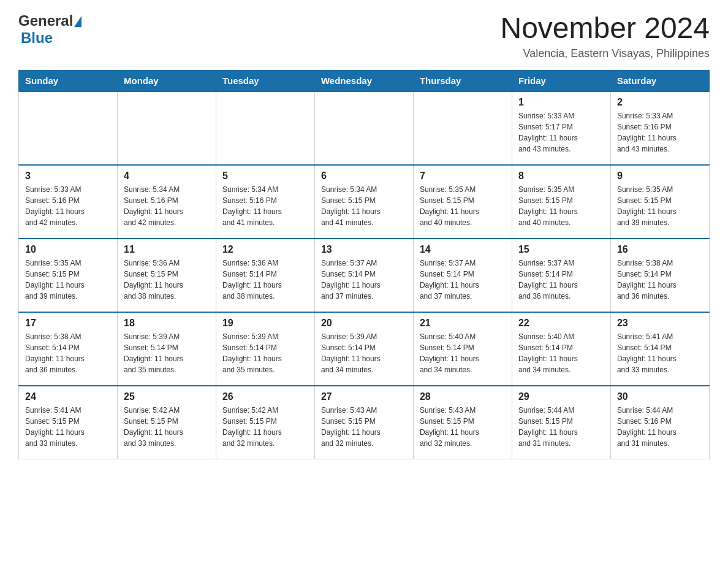 Image resolution: width=728 pixels, height=563 pixels. I want to click on header-saturday: Saturday, so click(659, 81).